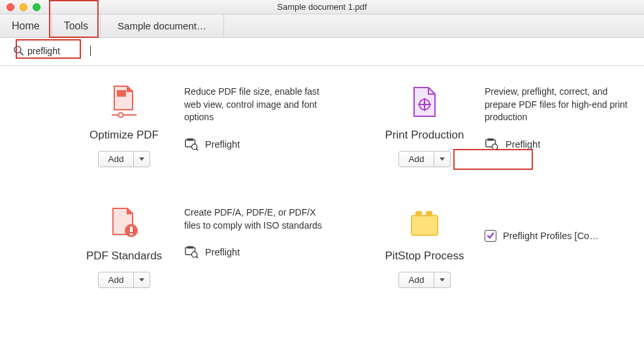 Image resolution: width=644 pixels, height=358 pixels. I want to click on pitstop-process-icon, so click(425, 223).